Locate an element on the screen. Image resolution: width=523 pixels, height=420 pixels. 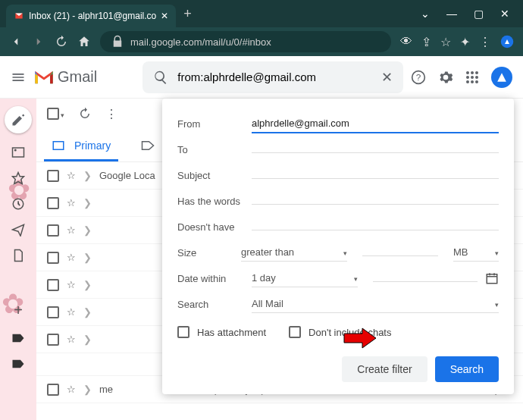
gmail-logo: Gmail is located at coordinates (65, 77).